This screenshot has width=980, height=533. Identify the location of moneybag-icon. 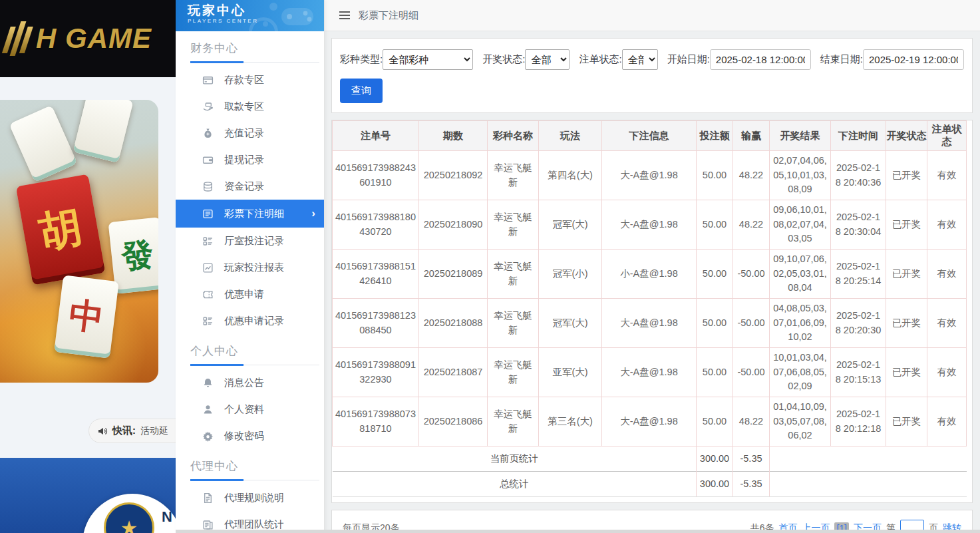
(208, 133).